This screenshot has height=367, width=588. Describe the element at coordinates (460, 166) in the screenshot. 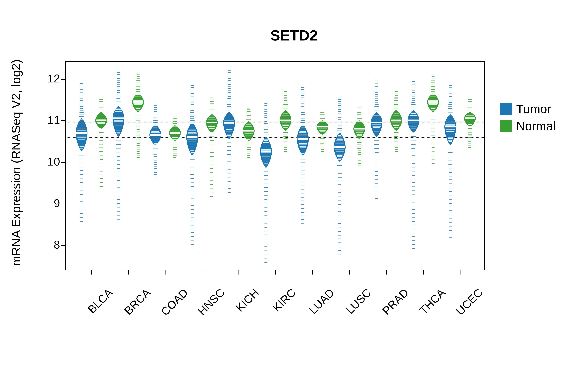

I see `category-ucec: UCEC` at that location.